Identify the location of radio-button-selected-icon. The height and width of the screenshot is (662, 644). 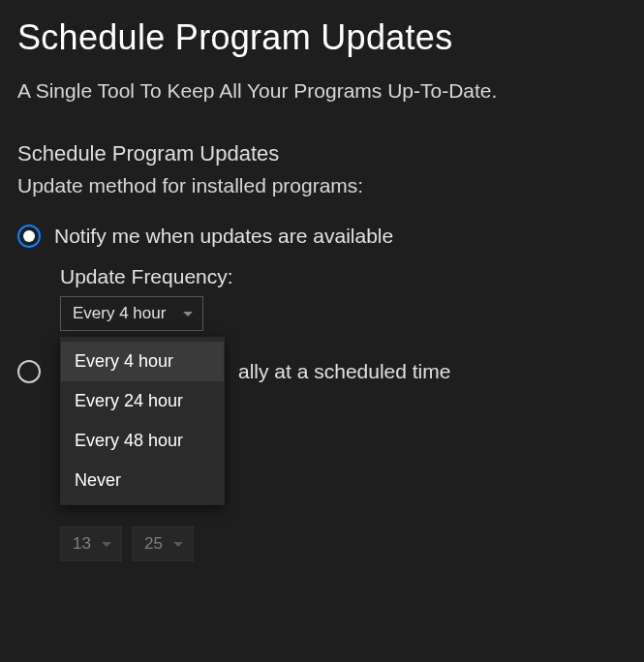
(29, 236).